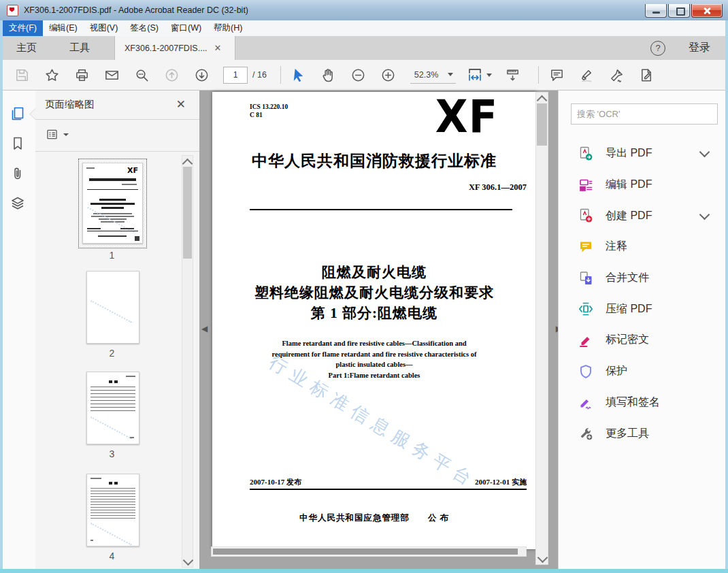 The height and width of the screenshot is (573, 728). Describe the element at coordinates (188, 212) in the screenshot. I see `panel-scrollbar-thumb` at that location.